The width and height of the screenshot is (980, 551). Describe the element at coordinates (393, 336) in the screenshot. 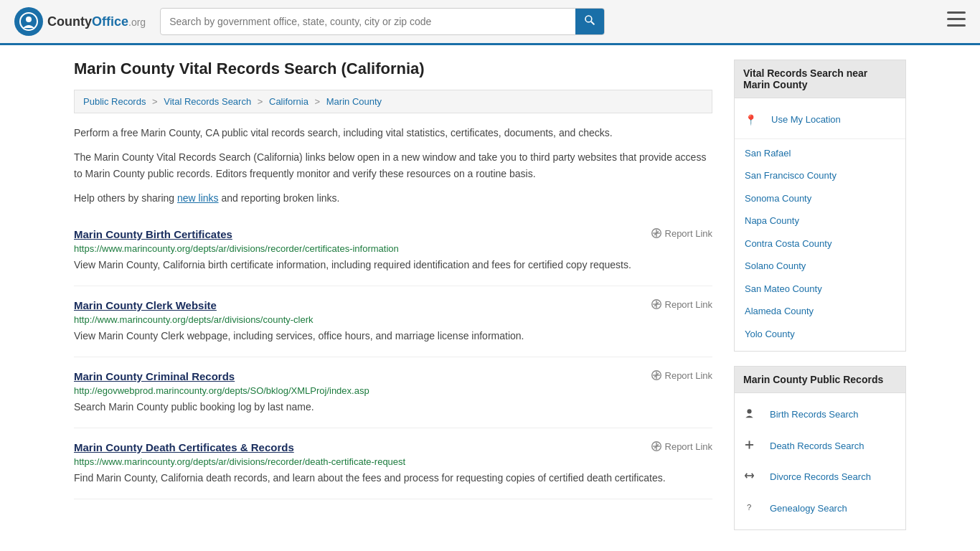

I see `record-desc: View Marin County Clerk webpage, includi…` at that location.